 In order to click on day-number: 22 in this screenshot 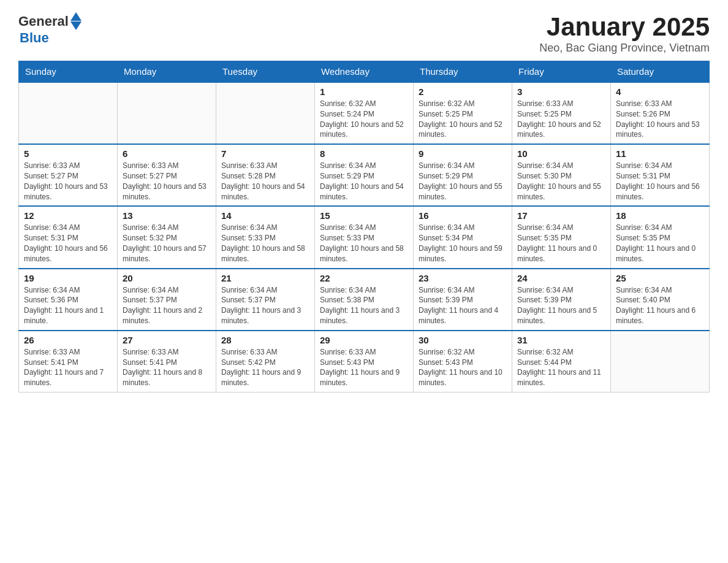, I will do `click(364, 278)`.